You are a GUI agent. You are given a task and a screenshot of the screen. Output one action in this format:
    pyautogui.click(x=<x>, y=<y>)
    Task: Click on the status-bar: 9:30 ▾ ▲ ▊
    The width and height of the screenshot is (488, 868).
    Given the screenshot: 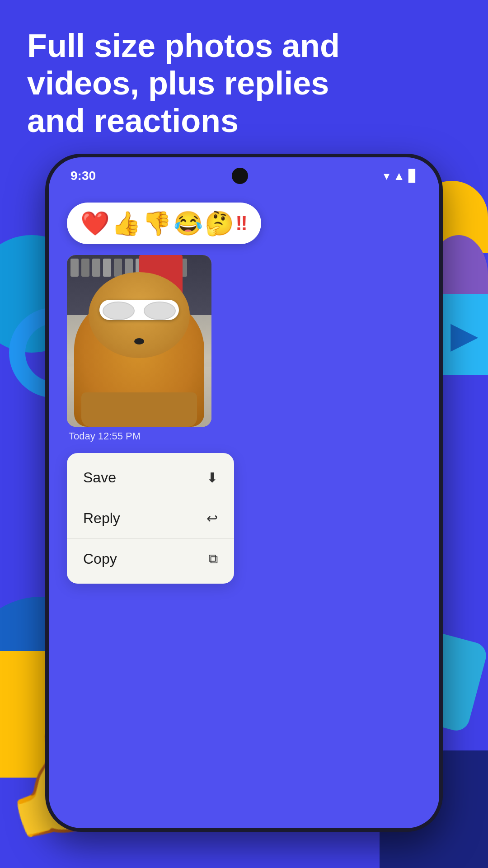 What is the action you would take?
    pyautogui.click(x=244, y=173)
    